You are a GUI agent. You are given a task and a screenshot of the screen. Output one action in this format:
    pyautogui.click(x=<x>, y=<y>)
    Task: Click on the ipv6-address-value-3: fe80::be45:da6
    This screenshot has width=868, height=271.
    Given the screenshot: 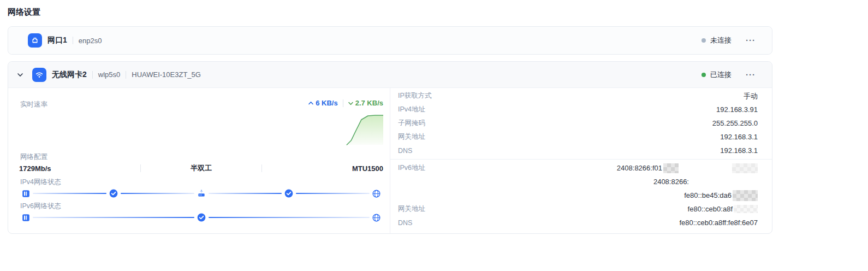 What is the action you would take?
    pyautogui.click(x=721, y=196)
    